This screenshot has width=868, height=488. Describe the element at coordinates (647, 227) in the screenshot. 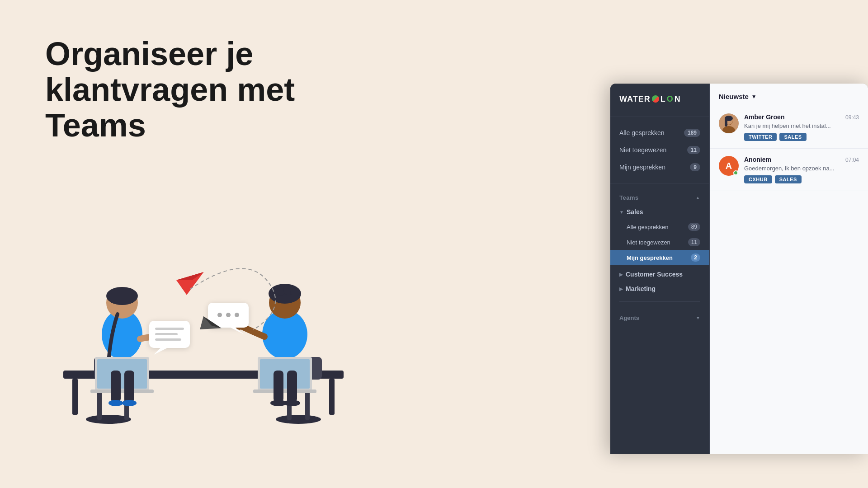

I see `sales-all-label: Alle gesprekken` at that location.